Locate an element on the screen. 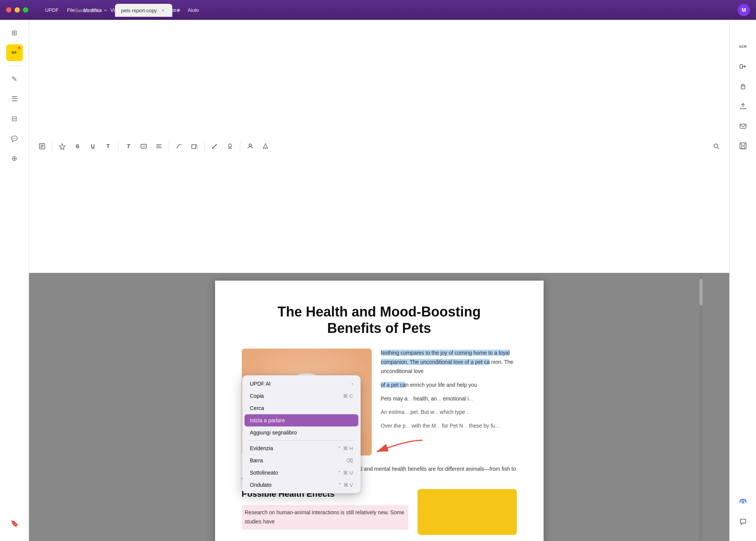 The height and width of the screenshot is (541, 756). context-item-inizia: Inizia a parlare is located at coordinates (301, 420).